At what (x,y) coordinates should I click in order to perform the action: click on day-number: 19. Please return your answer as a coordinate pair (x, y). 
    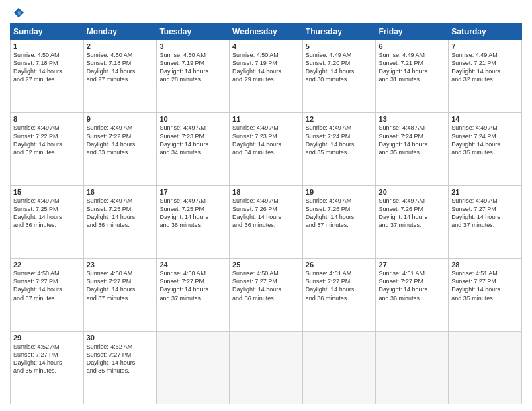
    Looking at the image, I should click on (339, 192).